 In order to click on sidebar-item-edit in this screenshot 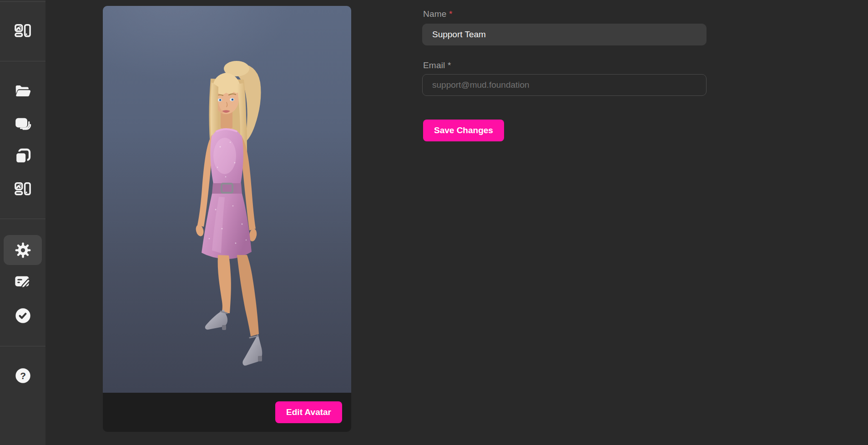, I will do `click(23, 281)`.